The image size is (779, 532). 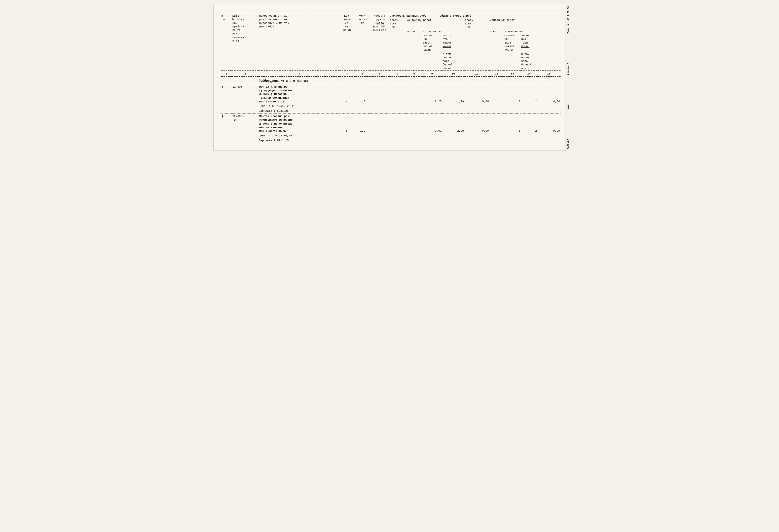 I want to click on h4-exp1: эксп-луа-тациимашин, so click(x=453, y=43).